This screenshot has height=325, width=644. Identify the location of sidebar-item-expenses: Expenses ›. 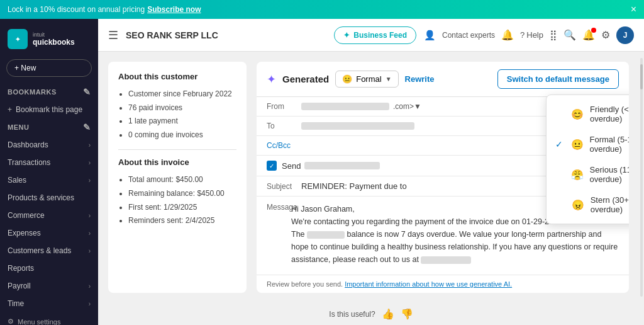
(49, 233).